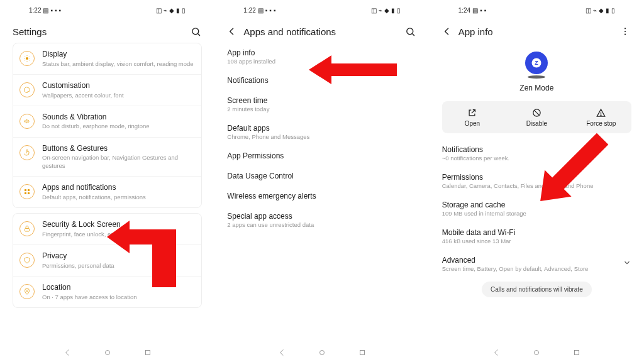 This screenshot has height=362, width=644. What do you see at coordinates (537, 233) in the screenshot?
I see `row-title: Mobile data and Wi-Fi` at bounding box center [537, 233].